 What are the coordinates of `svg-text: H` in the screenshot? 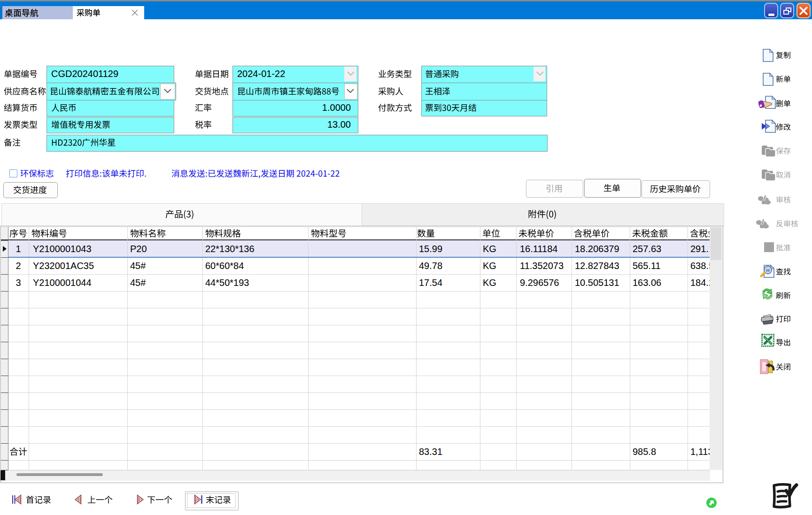 It's located at (768, 270).